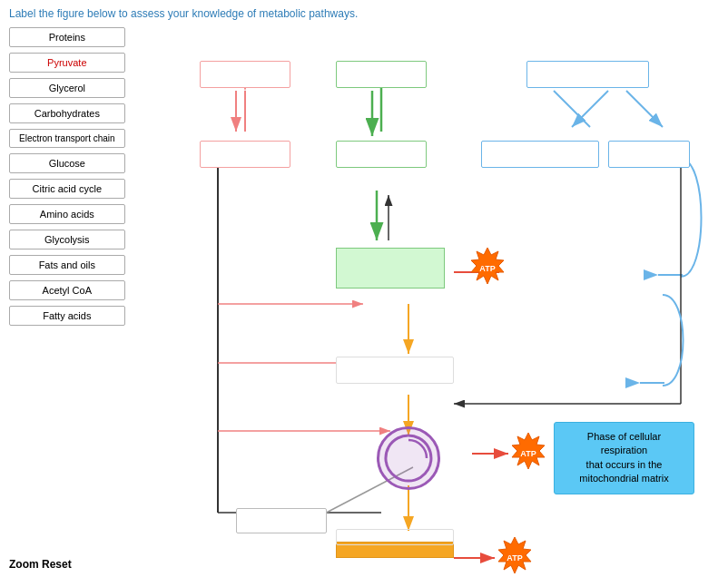  I want to click on label-glycolysis: Glycolysis, so click(67, 240).